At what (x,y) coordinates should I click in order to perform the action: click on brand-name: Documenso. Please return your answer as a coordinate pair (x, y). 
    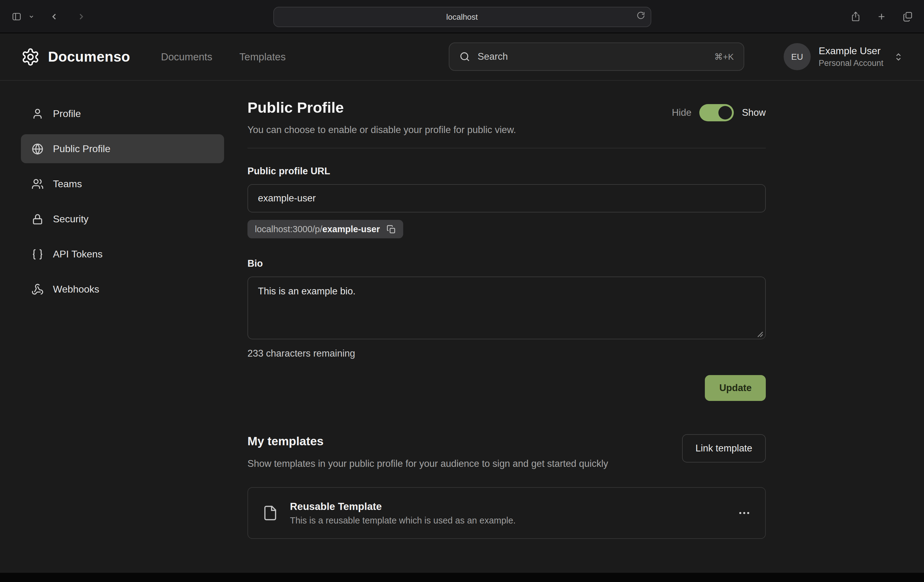
    Looking at the image, I should click on (89, 57).